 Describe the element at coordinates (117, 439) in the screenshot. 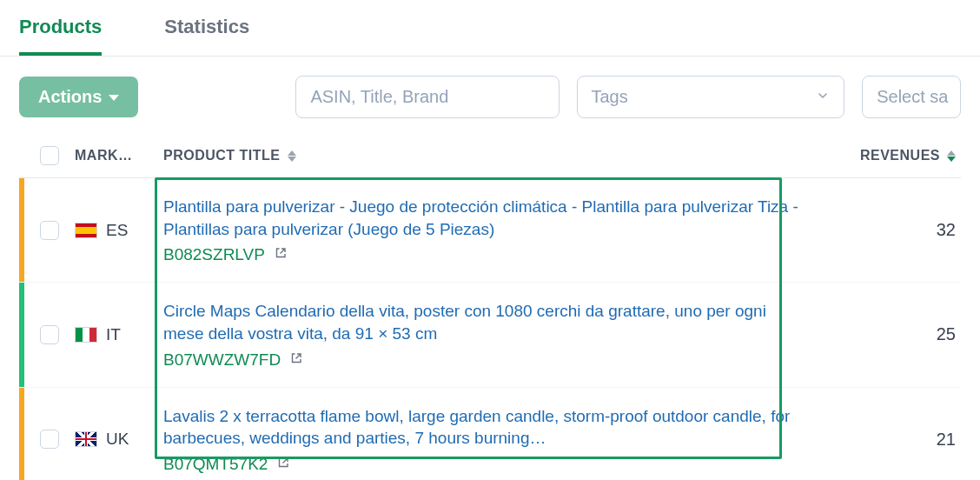

I see `market-code: UK` at that location.